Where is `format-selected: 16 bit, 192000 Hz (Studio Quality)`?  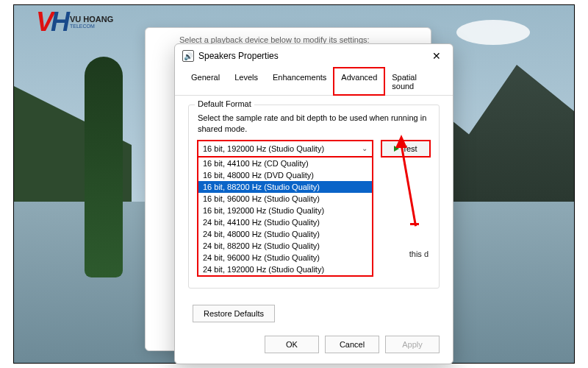
format-selected: 16 bit, 192000 Hz (Studio Quality) is located at coordinates (263, 149).